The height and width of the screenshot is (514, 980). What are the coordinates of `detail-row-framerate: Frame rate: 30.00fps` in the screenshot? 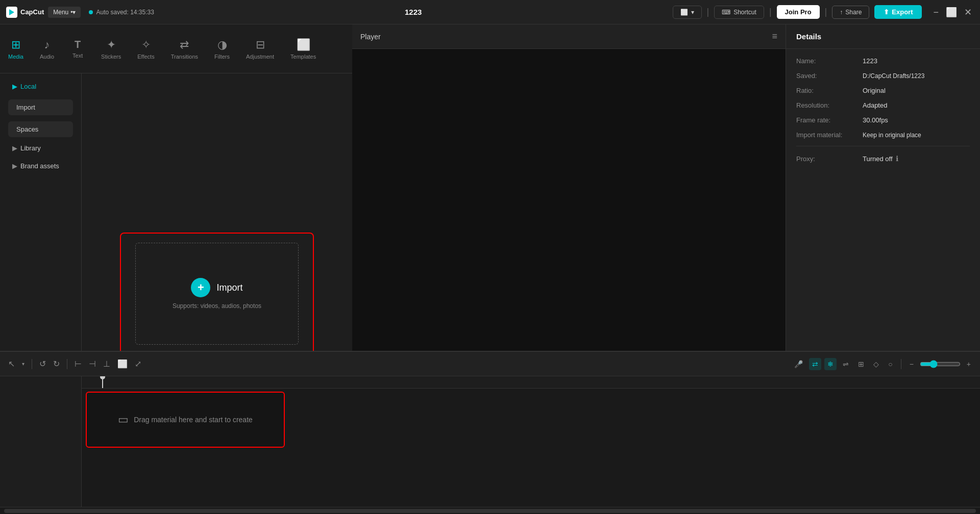 It's located at (883, 120).